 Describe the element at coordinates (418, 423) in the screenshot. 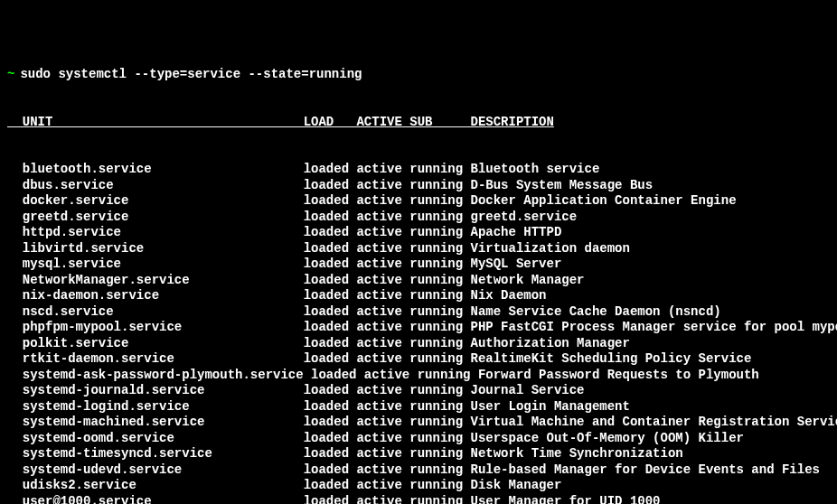

I see `table-row: systemd-machined.service loaded active r…` at that location.